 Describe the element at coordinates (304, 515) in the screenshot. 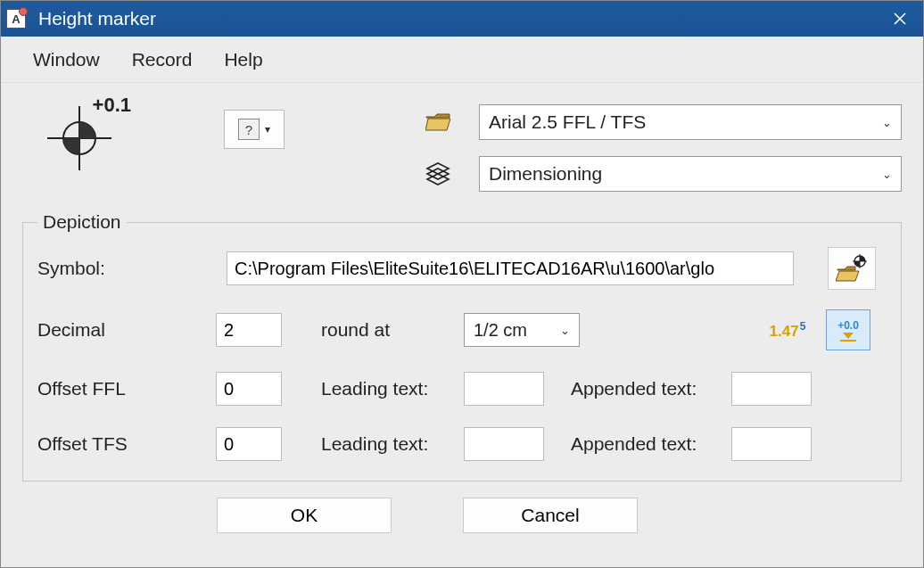

I see `ok-button: OK` at that location.